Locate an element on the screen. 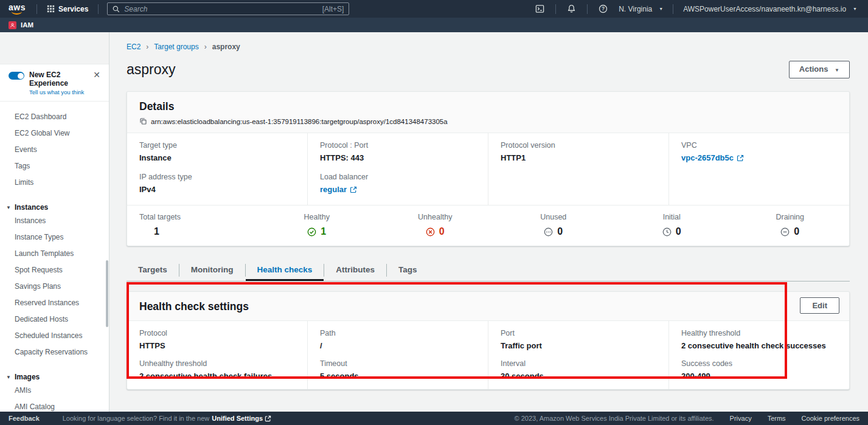 The width and height of the screenshot is (868, 425). sidebar-item-instance-types: Instance Types is located at coordinates (55, 237).